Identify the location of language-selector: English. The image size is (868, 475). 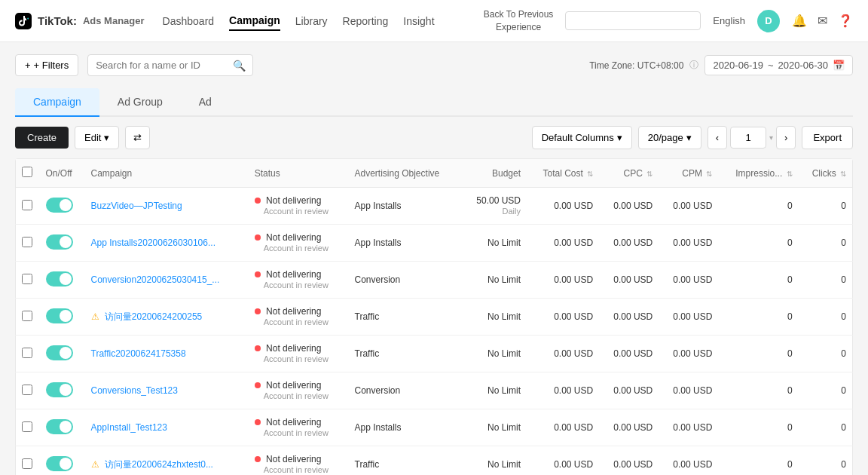
(729, 21).